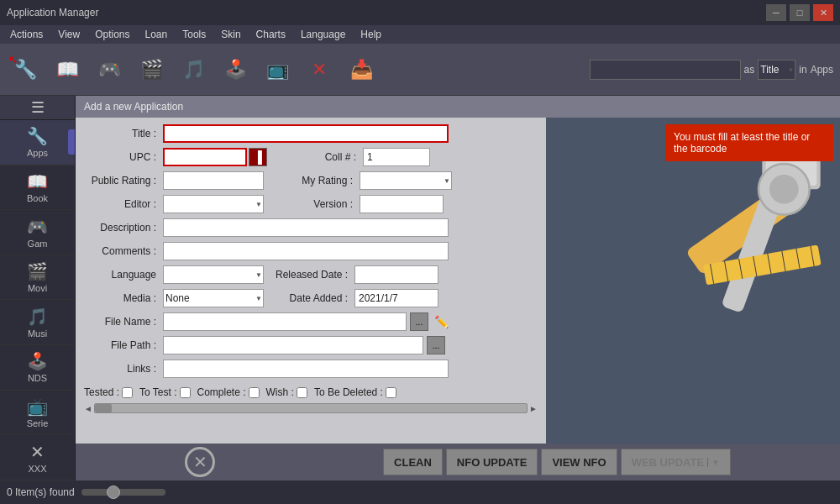  Describe the element at coordinates (122, 204) in the screenshot. I see `editor-label: Editor :` at that location.